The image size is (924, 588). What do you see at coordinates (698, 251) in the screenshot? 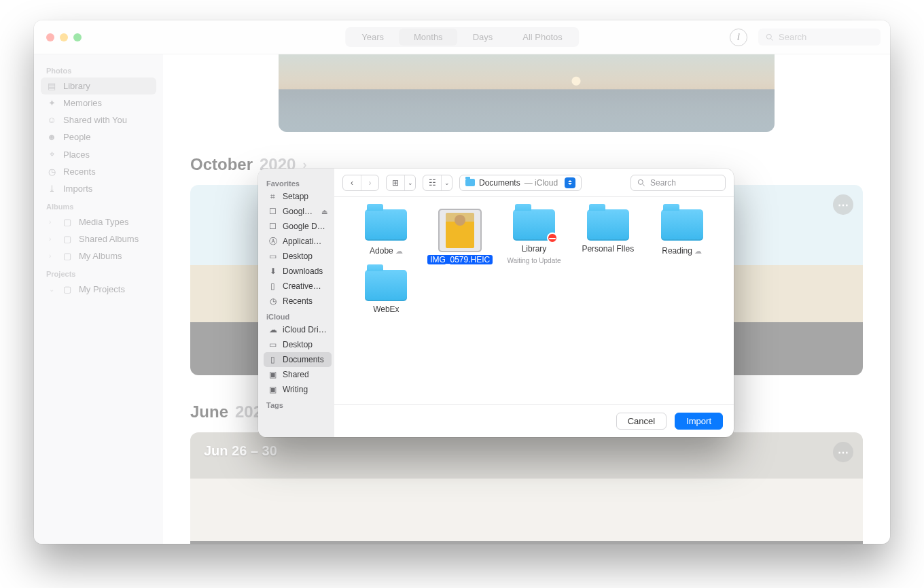
I see `cloud-download-icon: ☁` at bounding box center [698, 251].